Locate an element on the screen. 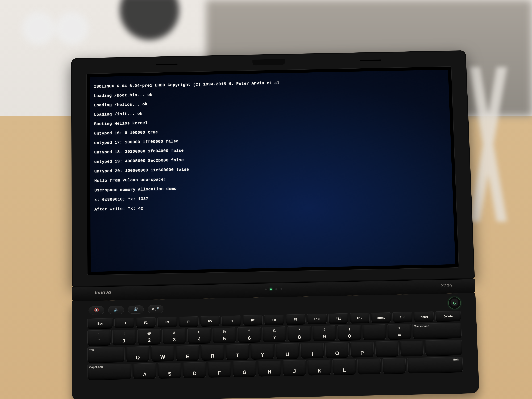  key-insert: Insert is located at coordinates (424, 317).